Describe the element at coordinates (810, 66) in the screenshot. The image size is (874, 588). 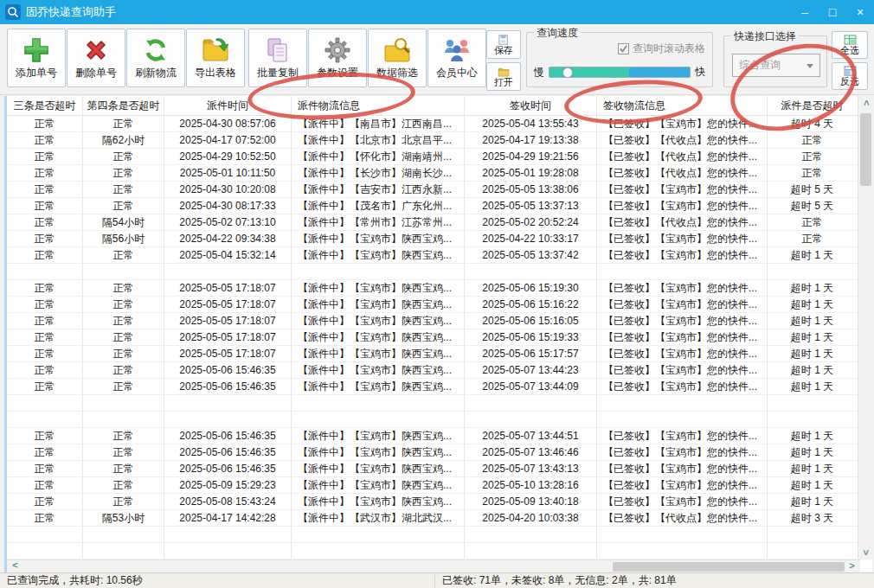
I see `chevron-down-icon` at that location.